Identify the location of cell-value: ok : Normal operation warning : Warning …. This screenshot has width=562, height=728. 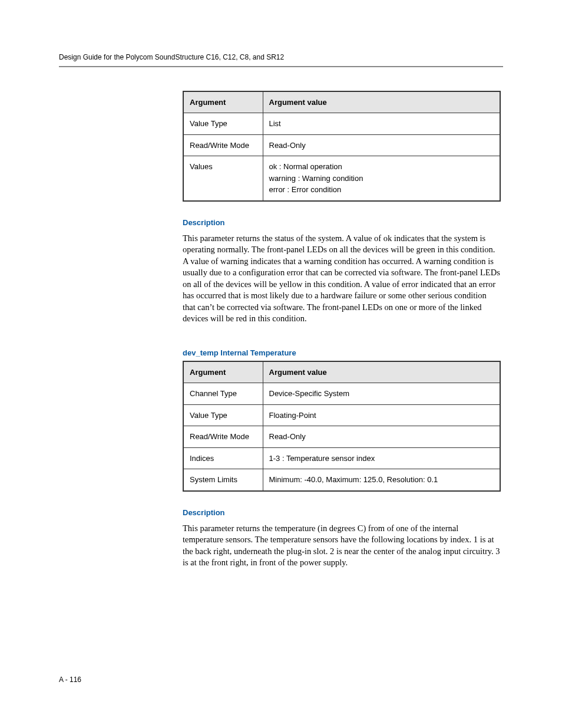
(382, 179).